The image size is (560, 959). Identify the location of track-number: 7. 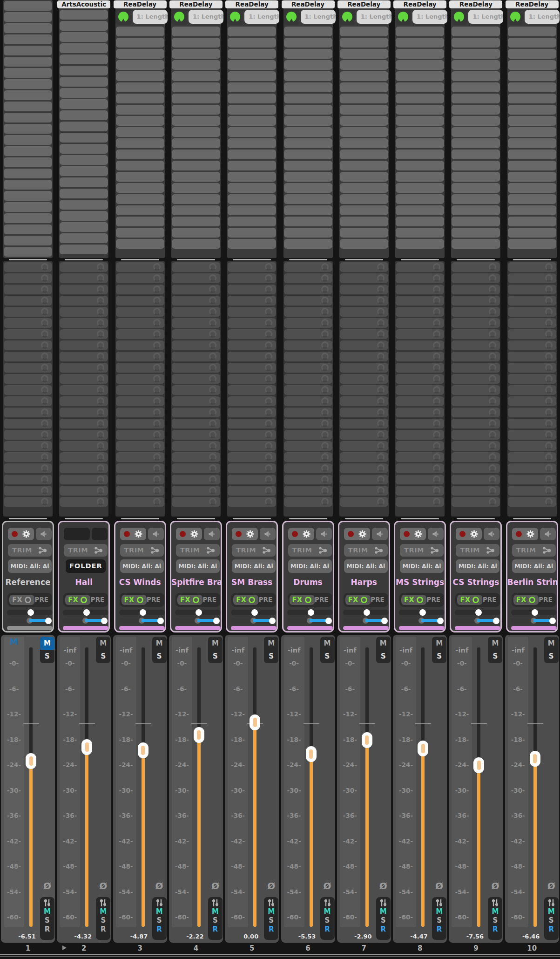
(364, 948).